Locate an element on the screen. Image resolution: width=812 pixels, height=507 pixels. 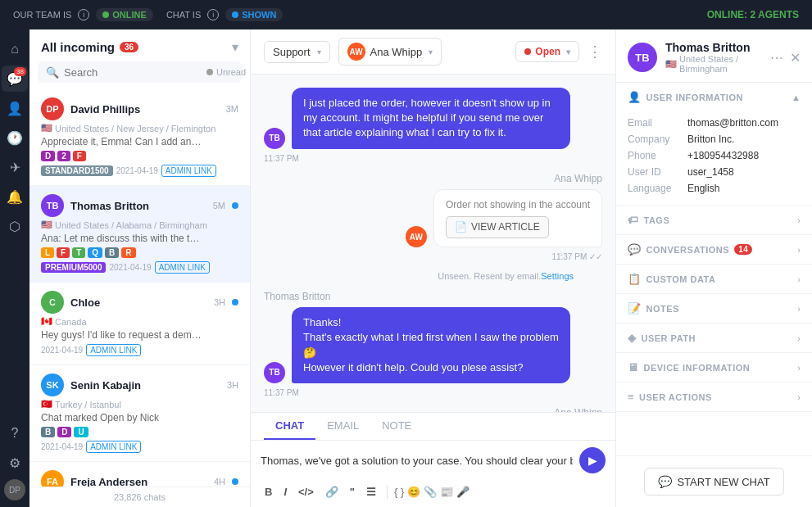
tag: F is located at coordinates (63, 252).